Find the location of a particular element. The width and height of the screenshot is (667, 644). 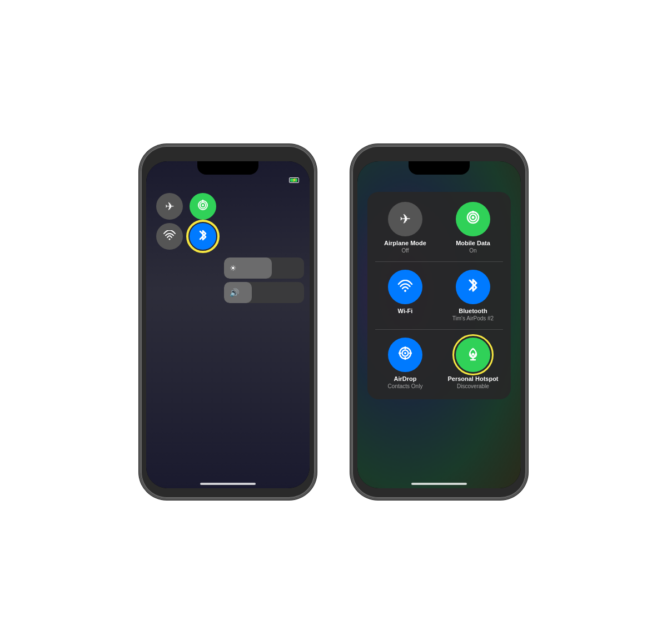

bluetooth-item: Bluetooth Tim's AirPods #2 is located at coordinates (473, 296).